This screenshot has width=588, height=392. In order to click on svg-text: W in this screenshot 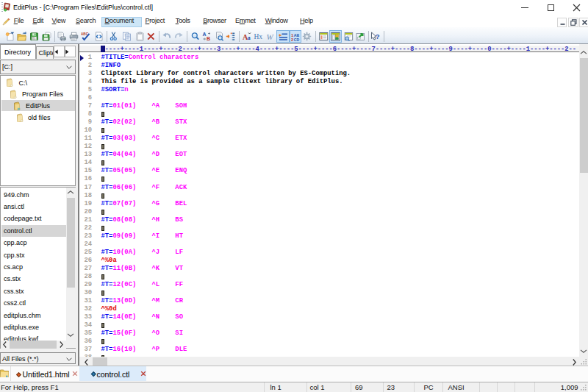, I will do `click(270, 37)`.